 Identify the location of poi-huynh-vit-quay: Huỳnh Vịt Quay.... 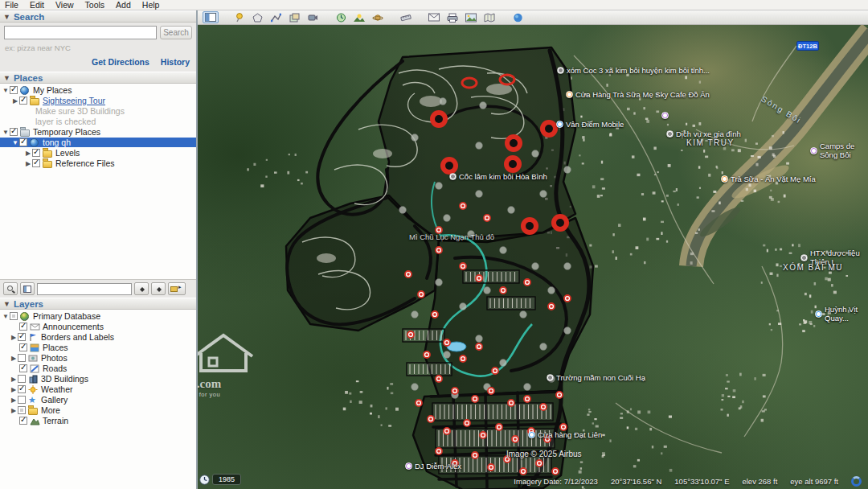
(841, 314).